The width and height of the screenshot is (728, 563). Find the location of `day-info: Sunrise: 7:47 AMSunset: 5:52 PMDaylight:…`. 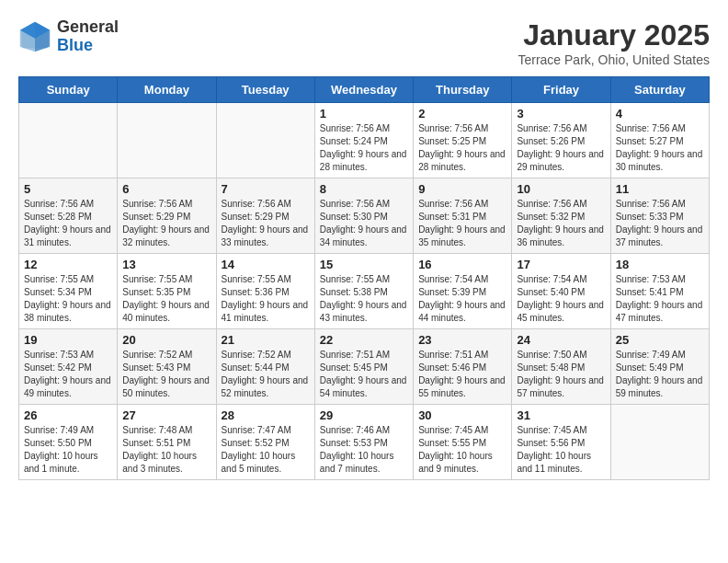

day-info: Sunrise: 7:47 AMSunset: 5:52 PMDaylight:… is located at coordinates (266, 450).